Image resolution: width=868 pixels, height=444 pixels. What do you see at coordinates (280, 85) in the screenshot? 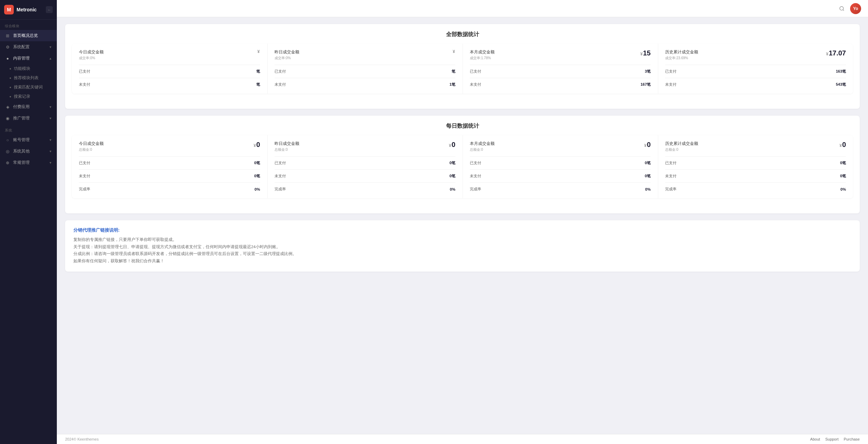
I see `all-stat-yesterday-unpaid-label: 未支付` at bounding box center [280, 85].